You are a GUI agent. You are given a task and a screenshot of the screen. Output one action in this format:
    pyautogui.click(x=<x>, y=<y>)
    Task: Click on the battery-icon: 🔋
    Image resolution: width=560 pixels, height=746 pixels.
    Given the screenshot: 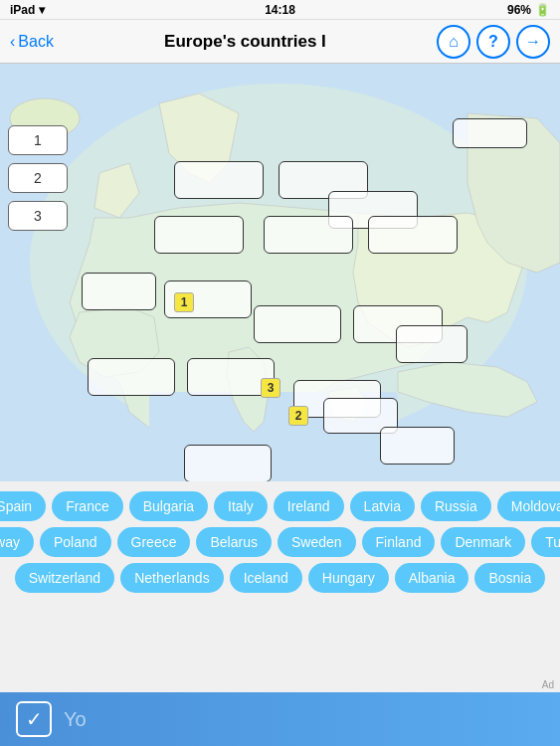 What is the action you would take?
    pyautogui.click(x=543, y=10)
    